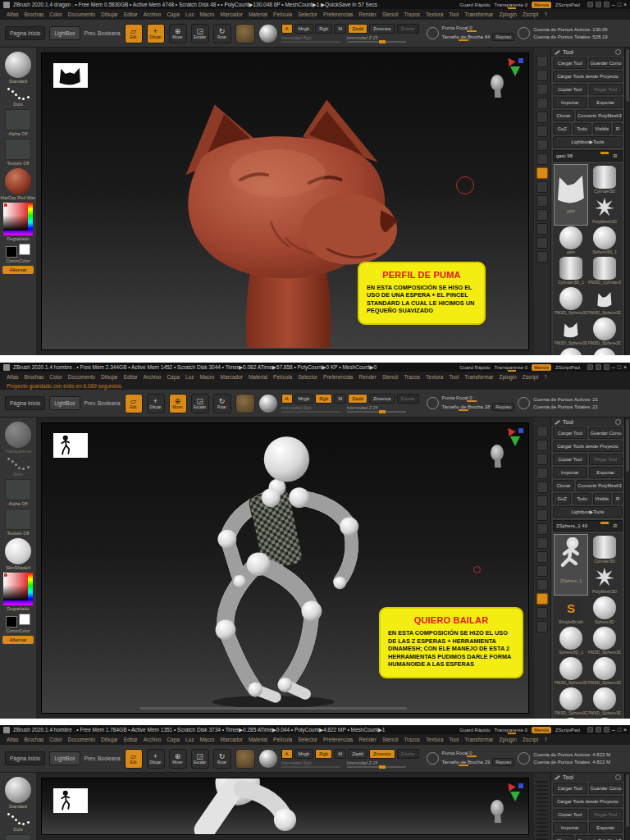 Image resolution: width=630 pixels, height=840 pixels. What do you see at coordinates (541, 368) in the screenshot?
I see `menus-button: Menús` at bounding box center [541, 368].